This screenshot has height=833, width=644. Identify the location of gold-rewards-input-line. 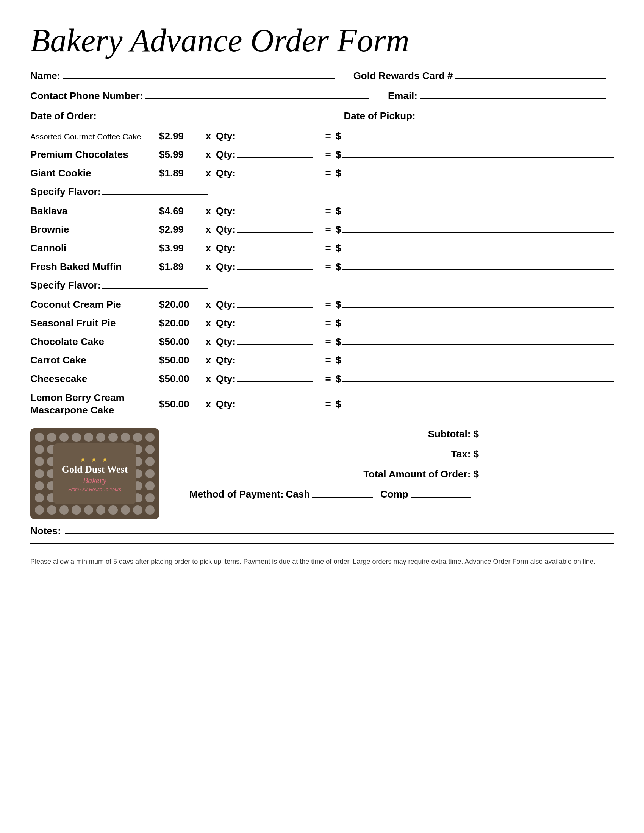
(531, 79).